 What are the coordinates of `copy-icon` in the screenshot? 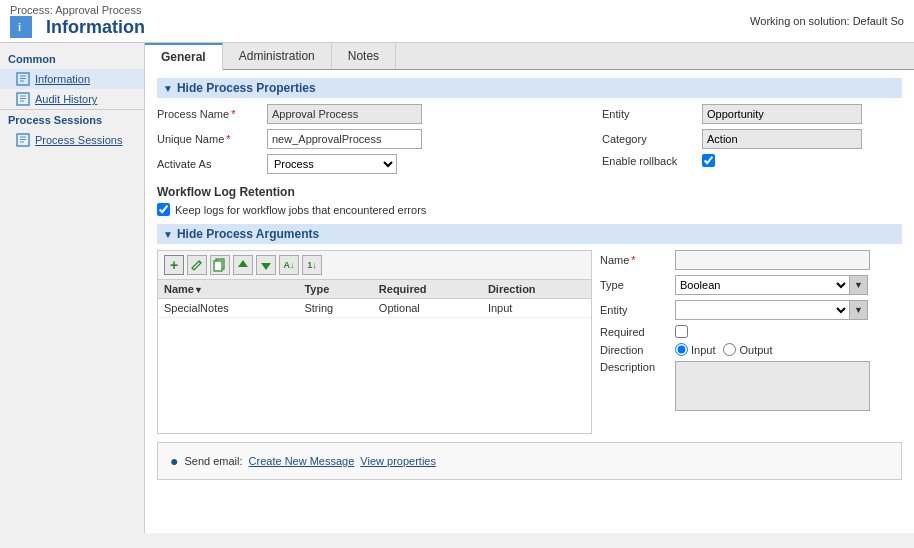 It's located at (220, 265).